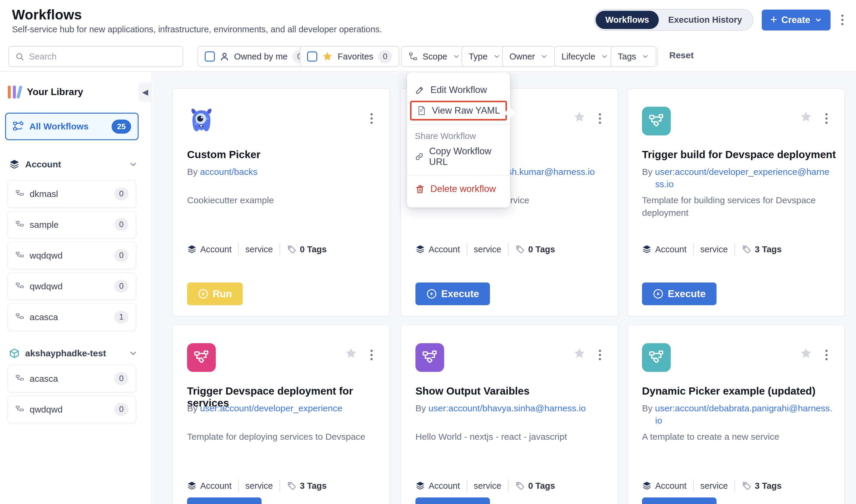 The image size is (856, 504). What do you see at coordinates (458, 111) in the screenshot?
I see `menu-item-view-raw-yaml: View Raw YAML` at bounding box center [458, 111].